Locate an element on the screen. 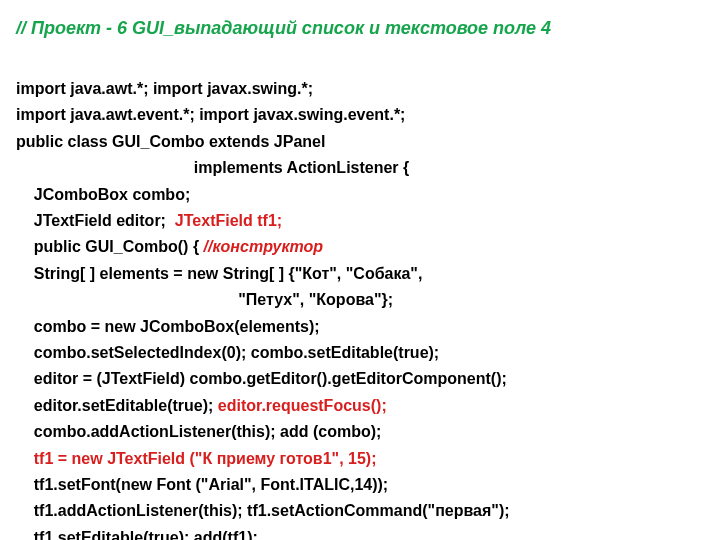 This screenshot has height=540, width=720. code-line: JComboBox combo; is located at coordinates (103, 194).